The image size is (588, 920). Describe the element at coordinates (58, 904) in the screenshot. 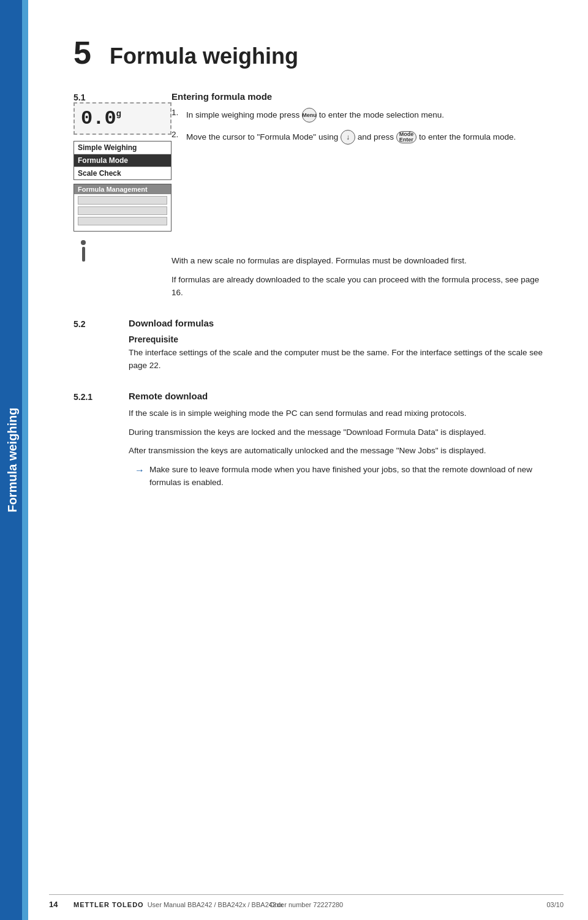

I see `footer-page-number: 14` at that location.